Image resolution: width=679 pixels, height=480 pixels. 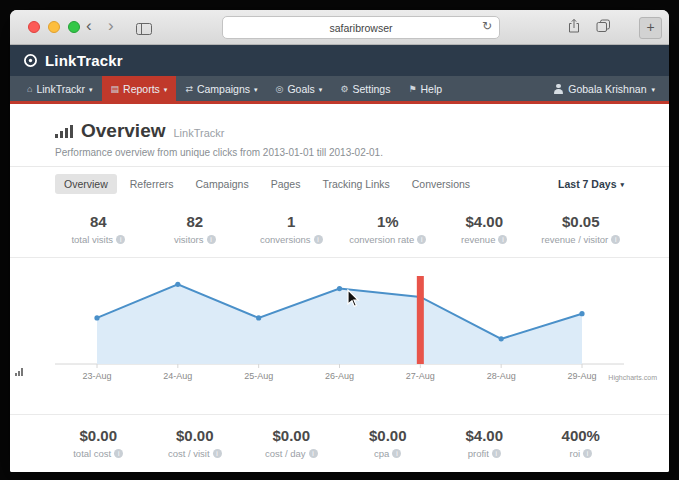 What do you see at coordinates (280, 89) in the screenshot?
I see `target-icon: ◎` at bounding box center [280, 89].